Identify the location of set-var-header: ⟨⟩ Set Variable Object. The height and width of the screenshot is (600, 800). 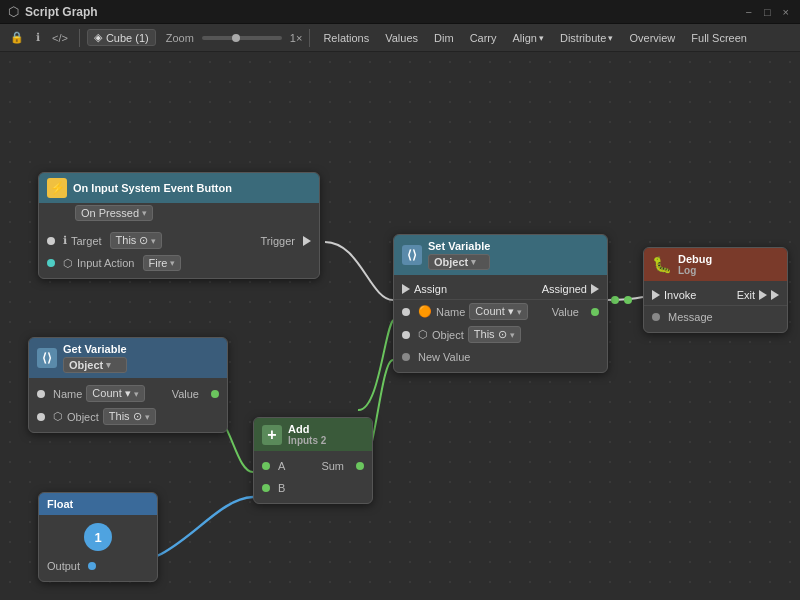
(500, 255).